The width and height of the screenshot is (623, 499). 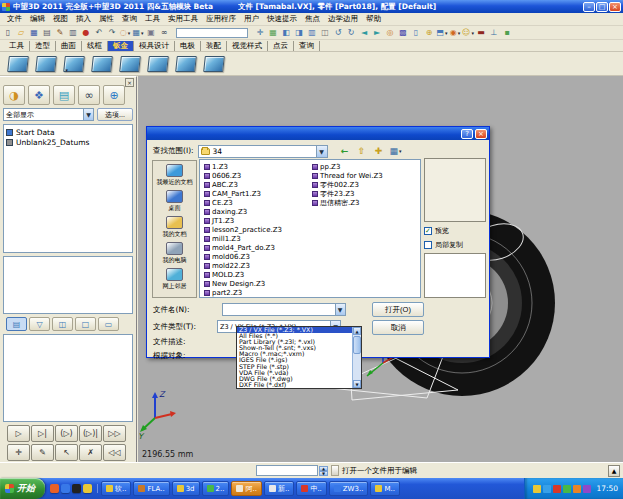 I want to click on maximize-button: □, so click(x=602, y=7).